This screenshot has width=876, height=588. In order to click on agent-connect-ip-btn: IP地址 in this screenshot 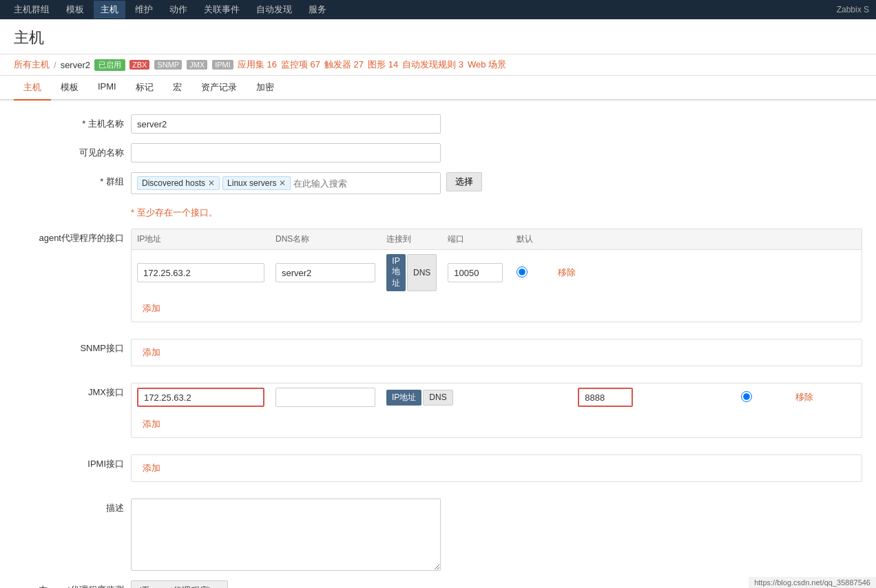, I will do `click(396, 273)`.